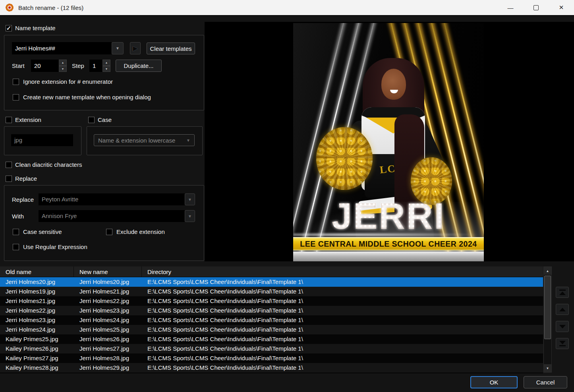 This screenshot has height=392, width=574. I want to click on move-down-button, so click(562, 326).